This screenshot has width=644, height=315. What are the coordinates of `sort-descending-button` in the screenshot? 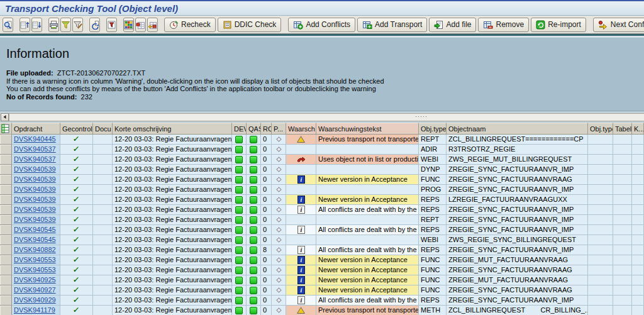 It's located at (36, 25).